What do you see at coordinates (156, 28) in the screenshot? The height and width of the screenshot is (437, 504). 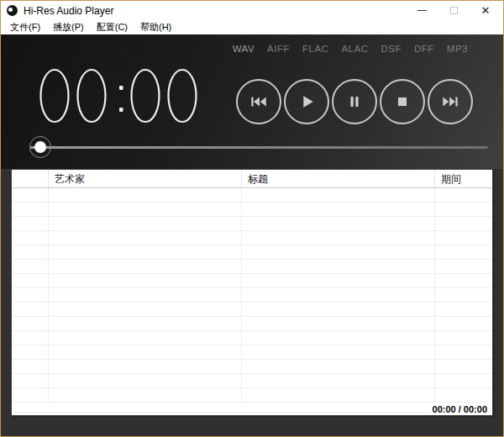 I see `menu-help: 帮助(H)` at bounding box center [156, 28].